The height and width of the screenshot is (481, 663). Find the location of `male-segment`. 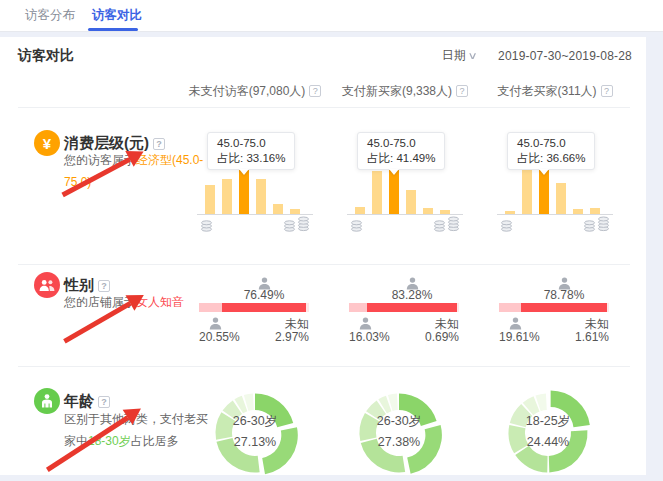

male-segment is located at coordinates (358, 308).